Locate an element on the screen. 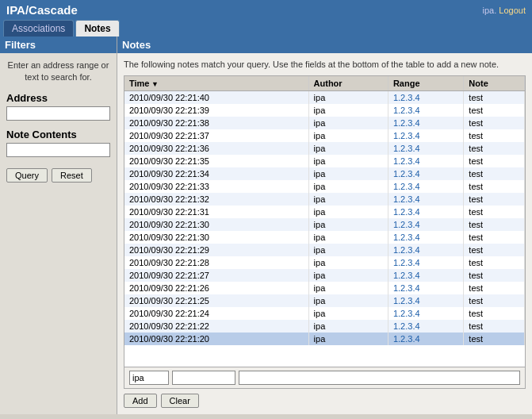 This screenshot has width=532, height=419. table-row: 2010/09/30 22:21:38ipa1.2.3.4test is located at coordinates (325, 123).